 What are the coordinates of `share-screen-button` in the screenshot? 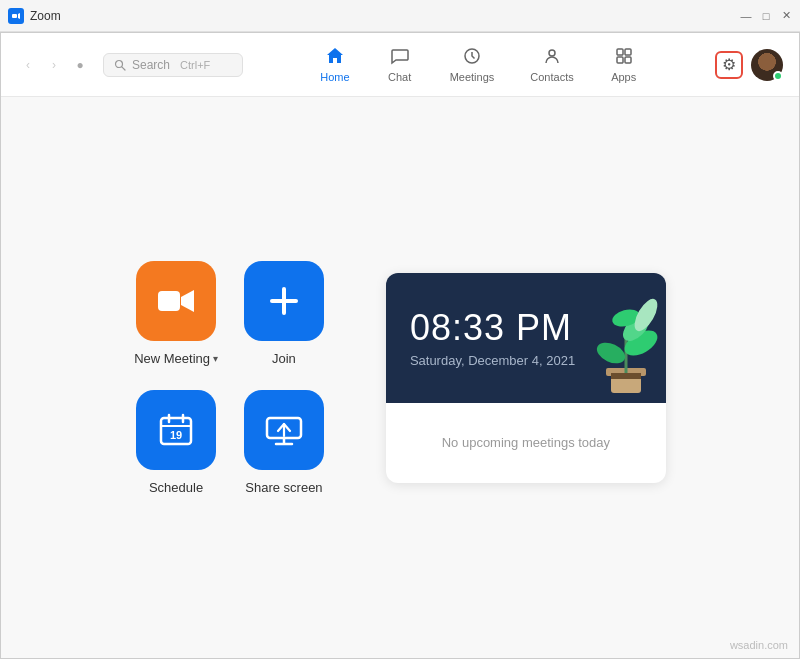 It's located at (284, 430).